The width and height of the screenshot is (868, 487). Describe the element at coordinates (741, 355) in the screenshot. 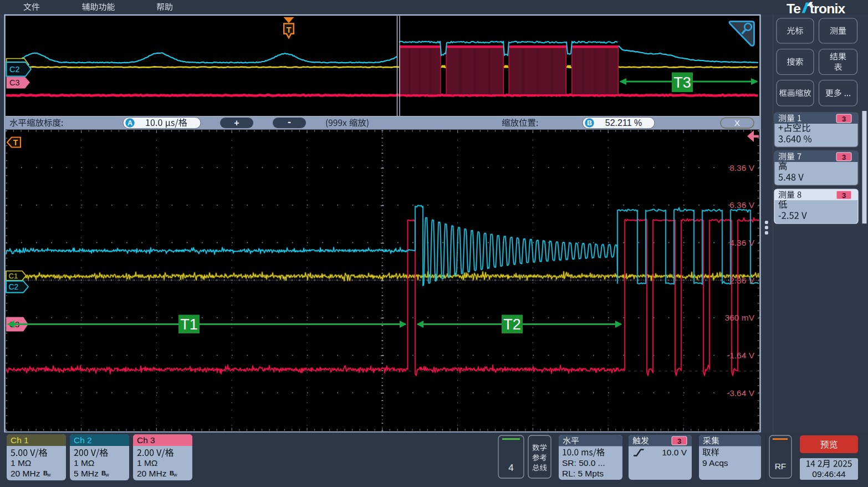

I see `svg-text: -1.64 V` at that location.